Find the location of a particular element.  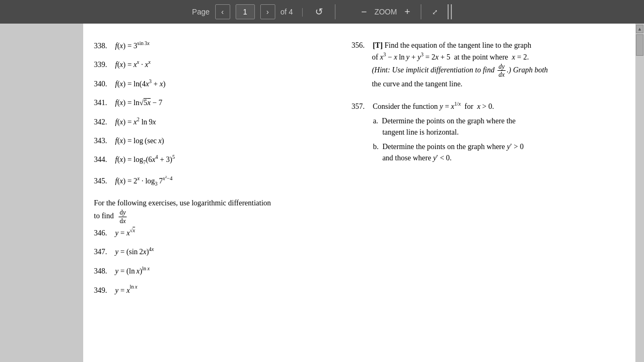

dy-dx-fraction-2: dy dx is located at coordinates (501, 71).